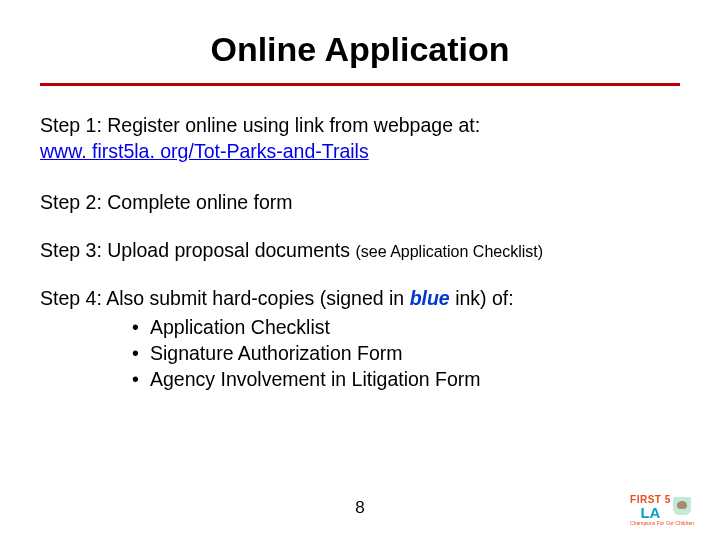 The width and height of the screenshot is (720, 540). What do you see at coordinates (360, 202) in the screenshot?
I see `step-2: Step 2: Complete online form` at bounding box center [360, 202].